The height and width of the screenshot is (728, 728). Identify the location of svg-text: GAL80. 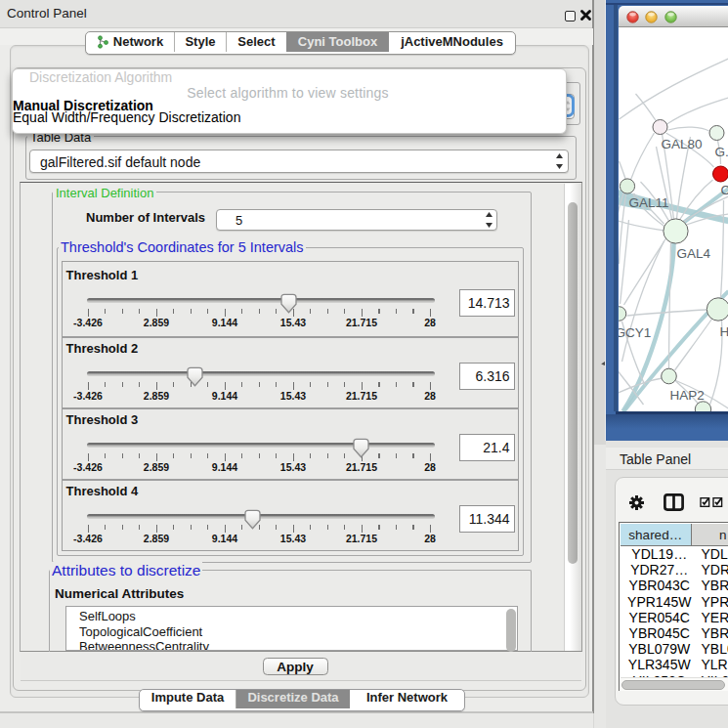
(681, 145).